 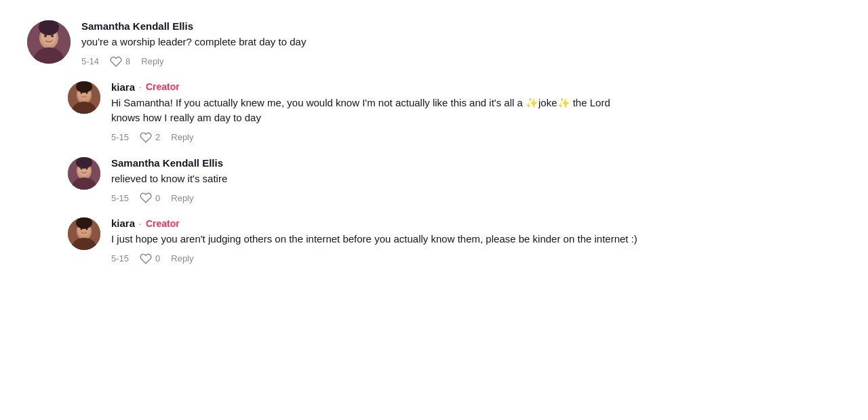 What do you see at coordinates (374, 179) in the screenshot?
I see `comment-text: relieved to know it's satire` at bounding box center [374, 179].